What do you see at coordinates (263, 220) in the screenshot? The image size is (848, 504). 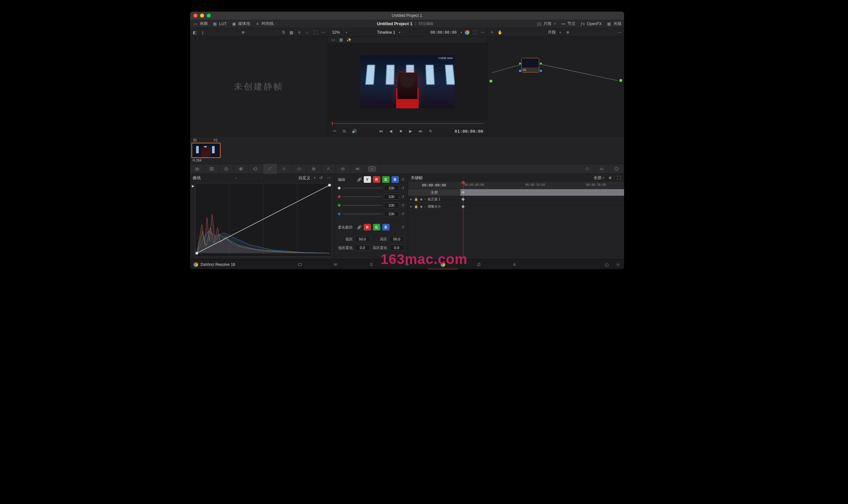 I see `curves-graph: ▶` at bounding box center [263, 220].